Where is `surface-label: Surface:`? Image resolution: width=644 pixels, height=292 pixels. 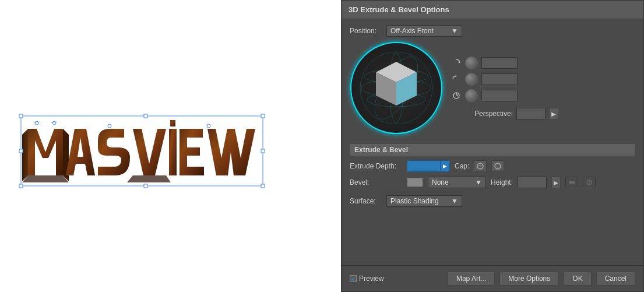
surface-label: Surface: is located at coordinates (366, 201).